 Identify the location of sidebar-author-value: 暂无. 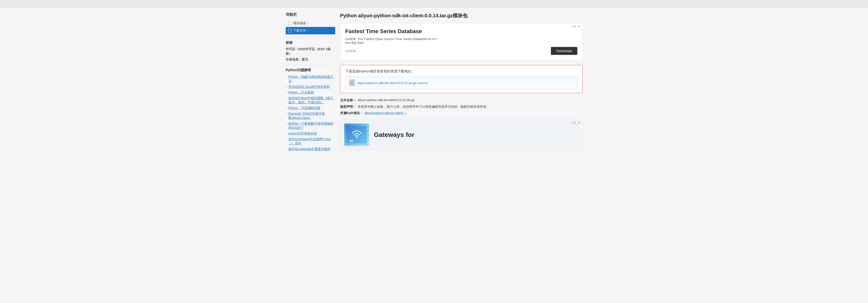
(305, 59).